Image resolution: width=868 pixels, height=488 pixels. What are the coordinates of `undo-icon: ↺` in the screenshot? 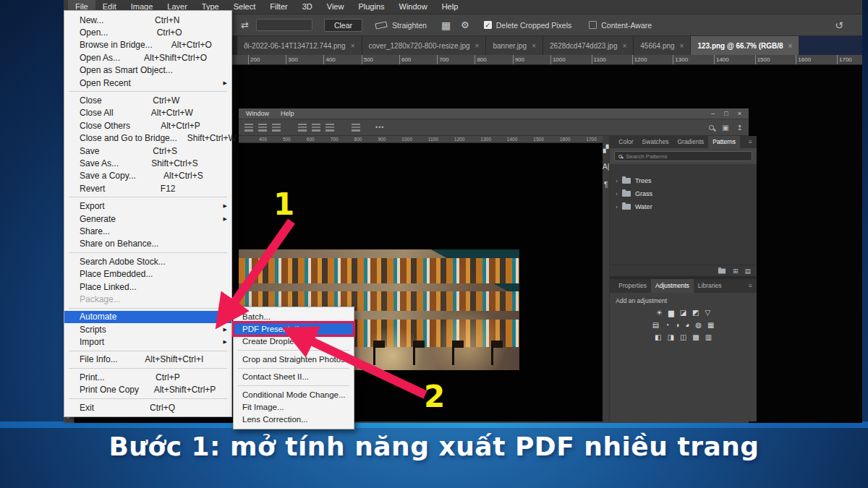 It's located at (839, 25).